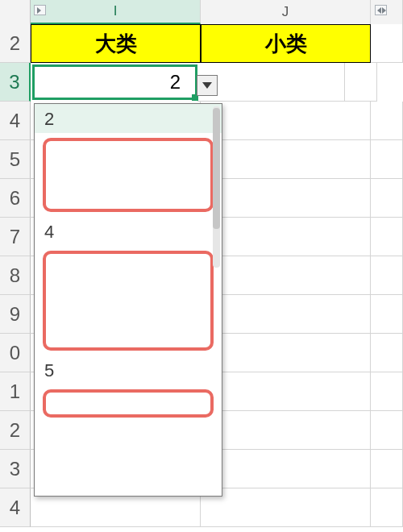 This screenshot has height=532, width=403. I want to click on cell-J7, so click(285, 237).